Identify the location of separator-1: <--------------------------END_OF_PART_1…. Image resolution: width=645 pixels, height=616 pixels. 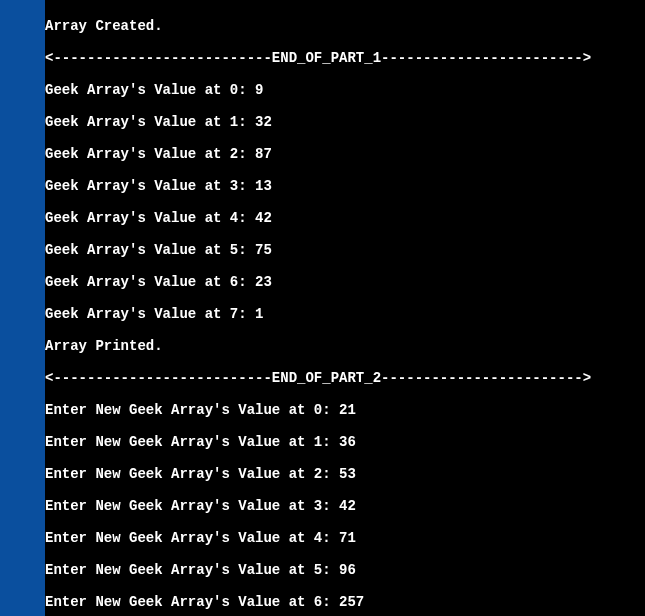
(345, 58).